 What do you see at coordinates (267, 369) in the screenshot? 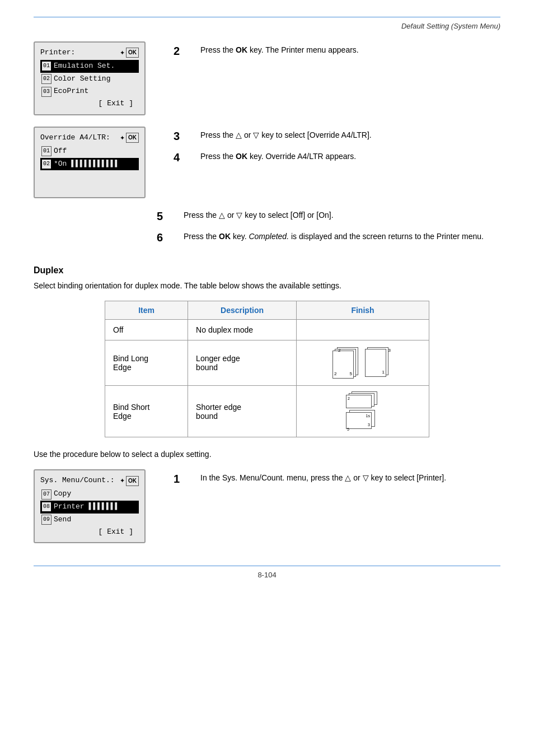
I see `duplex-table: Item Description Finish Off No duplex mo…` at bounding box center [267, 369].